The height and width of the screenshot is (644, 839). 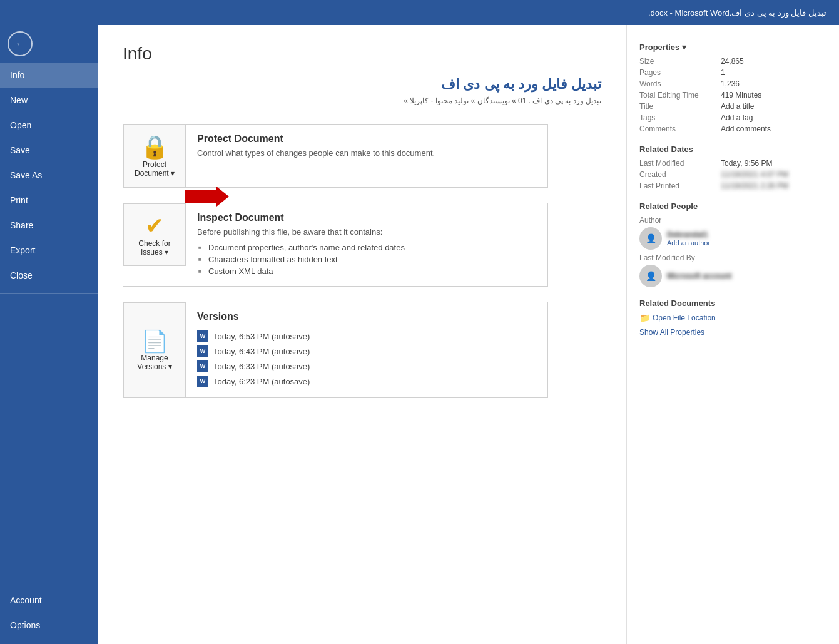 What do you see at coordinates (367, 317) in the screenshot?
I see `versions-title: Versions` at bounding box center [367, 317].